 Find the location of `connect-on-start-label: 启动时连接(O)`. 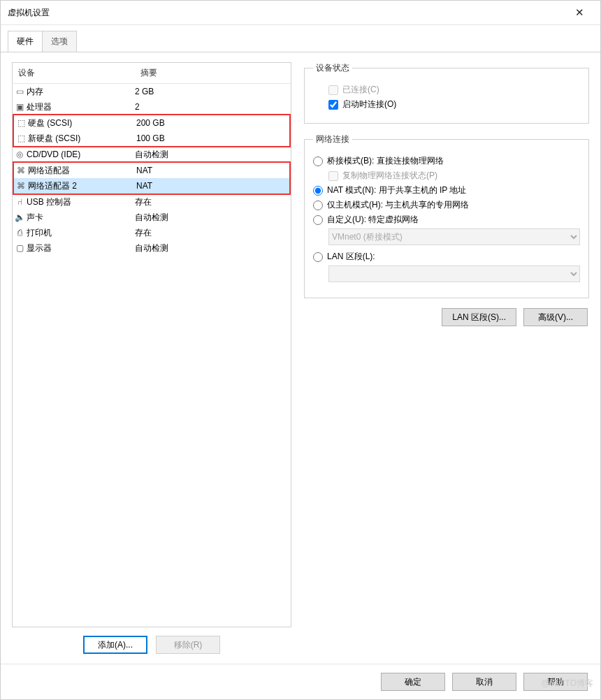

connect-on-start-label: 启动时连接(O) is located at coordinates (369, 105).